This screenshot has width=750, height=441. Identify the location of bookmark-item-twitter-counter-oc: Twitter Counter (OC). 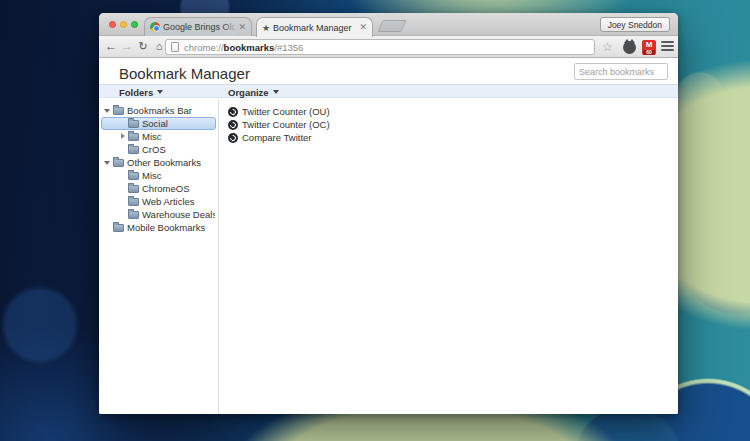
(448, 124).